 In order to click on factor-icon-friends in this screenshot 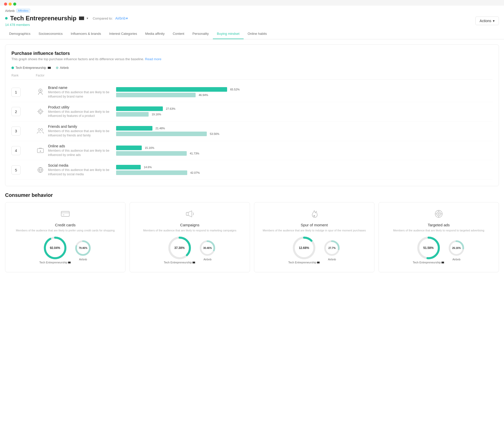, I will do `click(40, 131)`.